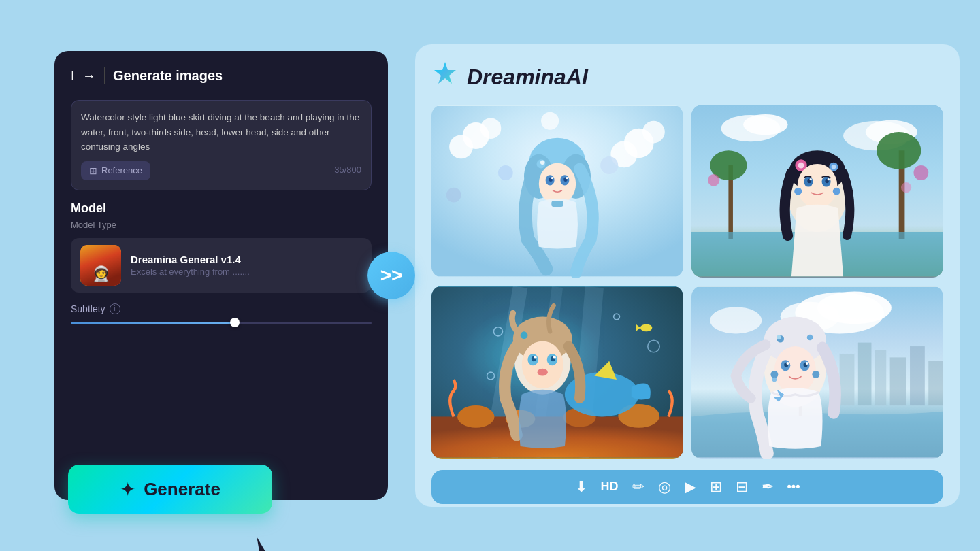  What do you see at coordinates (116, 171) in the screenshot?
I see `reference-button: ⊞ Reference` at bounding box center [116, 171].